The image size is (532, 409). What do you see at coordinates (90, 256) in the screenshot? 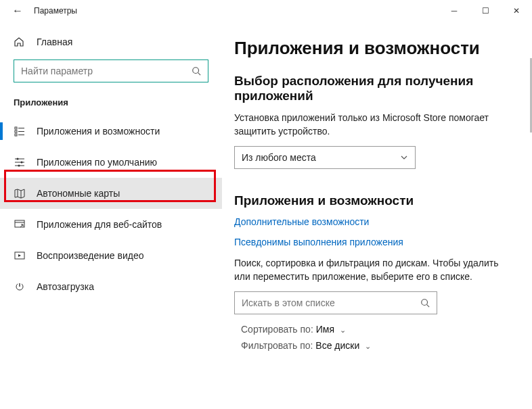
I see `nav-label: Воспроизведение видео` at bounding box center [90, 256].